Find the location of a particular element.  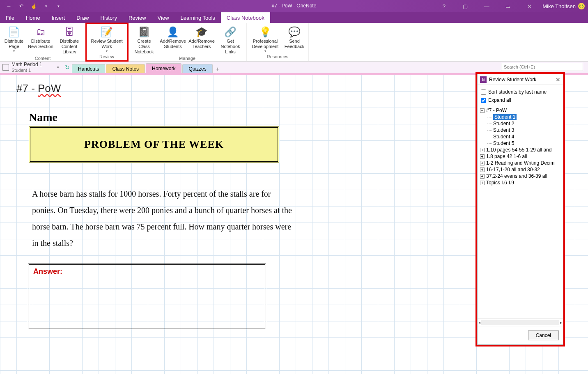

expand-checkbox-input is located at coordinates (484, 100).